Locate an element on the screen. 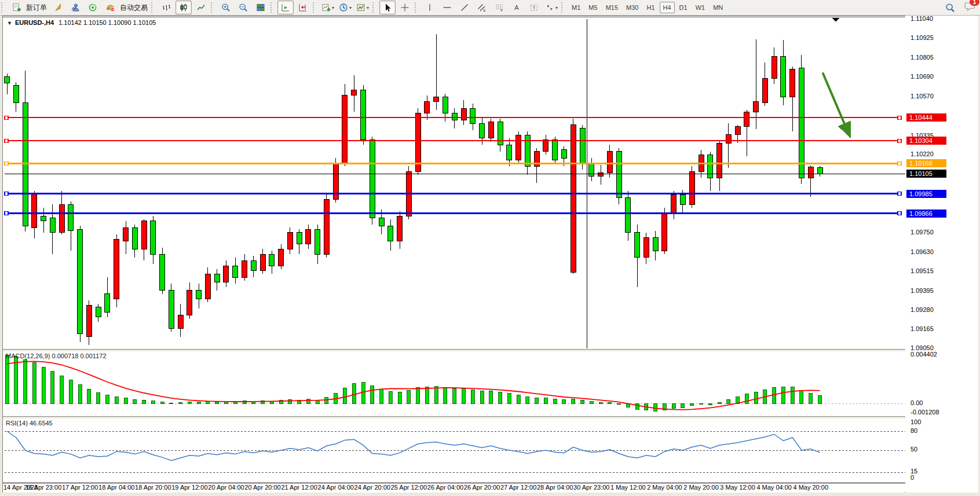 The image size is (980, 496). autotrading-label: 自动交易 is located at coordinates (134, 8).